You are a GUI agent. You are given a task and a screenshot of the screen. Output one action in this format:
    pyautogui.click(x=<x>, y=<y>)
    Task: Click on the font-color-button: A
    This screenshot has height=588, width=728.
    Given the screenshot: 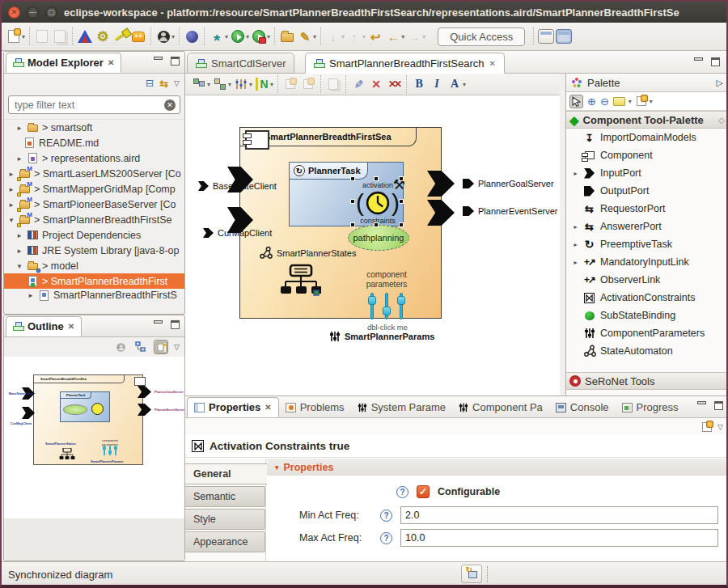 What is the action you would take?
    pyautogui.click(x=455, y=84)
    